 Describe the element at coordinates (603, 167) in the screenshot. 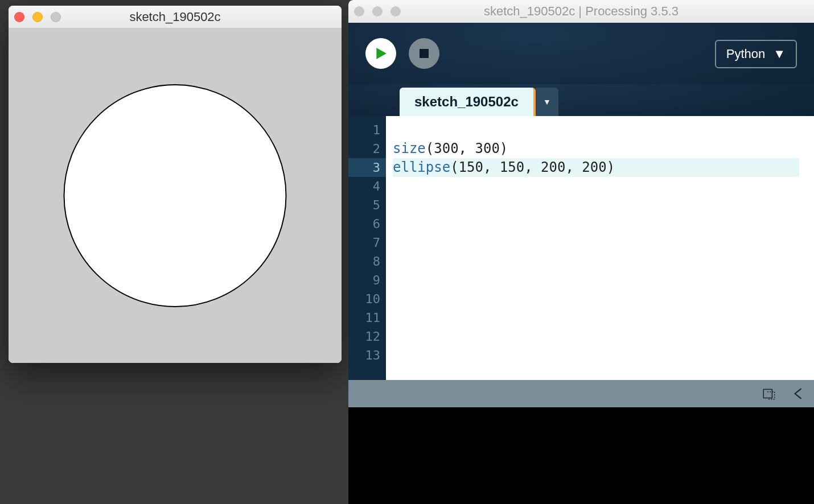

I see `code-line: ellipse(150, 150, 200, 200)` at that location.